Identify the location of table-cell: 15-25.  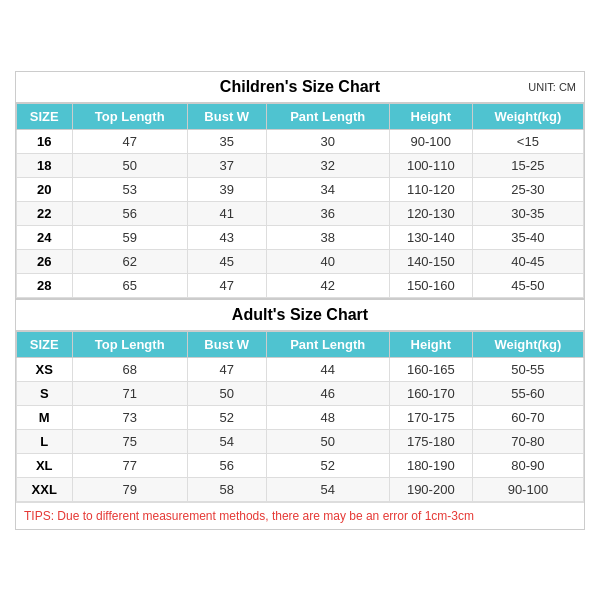
(528, 165).